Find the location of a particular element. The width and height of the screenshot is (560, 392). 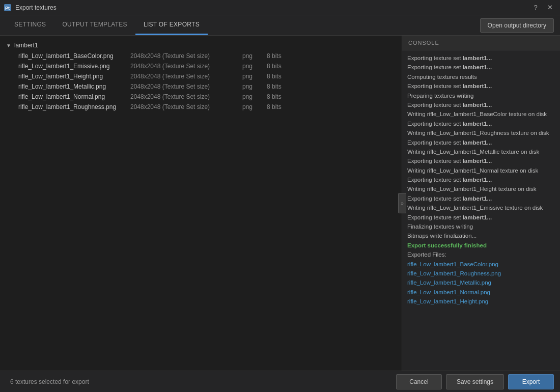

header-bar: SETTINGS OUTPUT TEMPLATES LIST OF EXPORT… is located at coordinates (280, 25).